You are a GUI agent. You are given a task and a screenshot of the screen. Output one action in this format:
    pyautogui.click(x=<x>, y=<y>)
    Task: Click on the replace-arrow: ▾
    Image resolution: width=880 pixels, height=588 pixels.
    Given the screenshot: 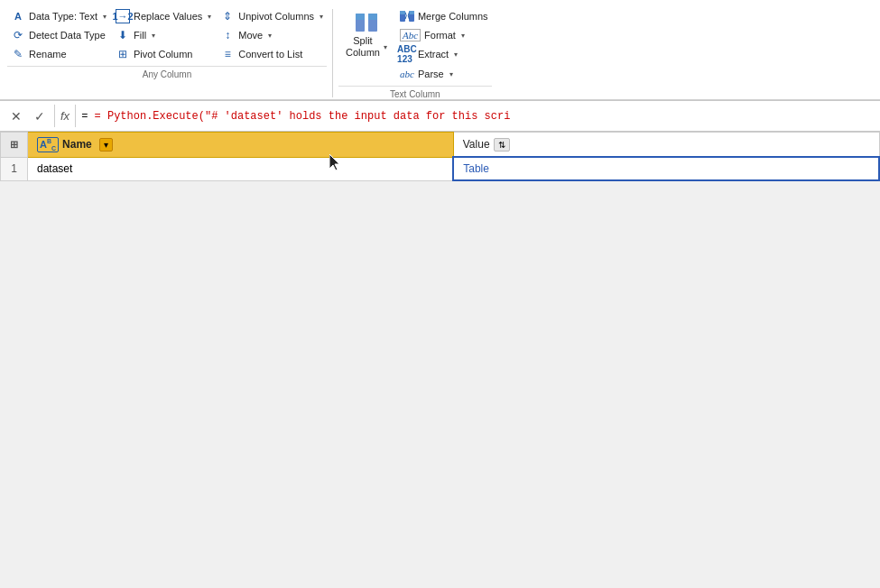 What is the action you would take?
    pyautogui.click(x=209, y=16)
    